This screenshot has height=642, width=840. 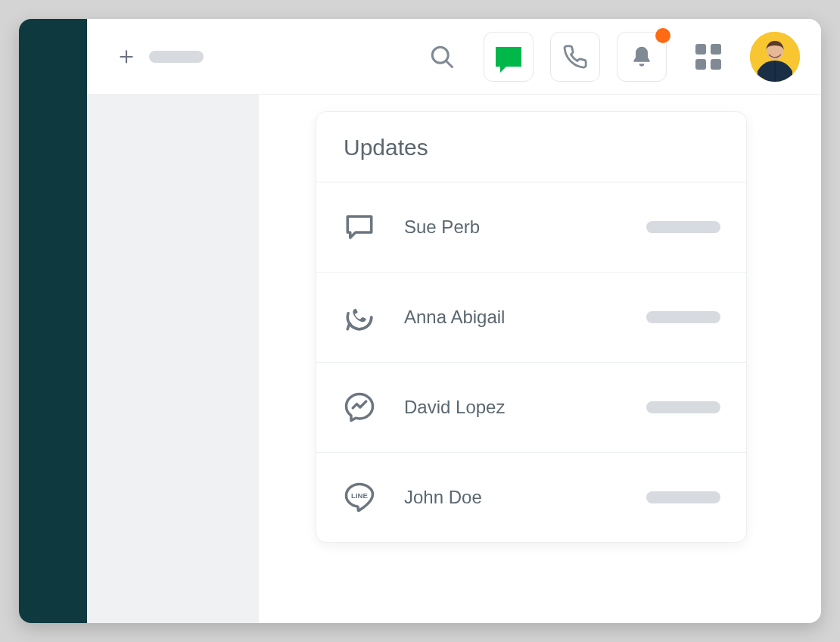 What do you see at coordinates (442, 57) in the screenshot?
I see `search-icon` at bounding box center [442, 57].